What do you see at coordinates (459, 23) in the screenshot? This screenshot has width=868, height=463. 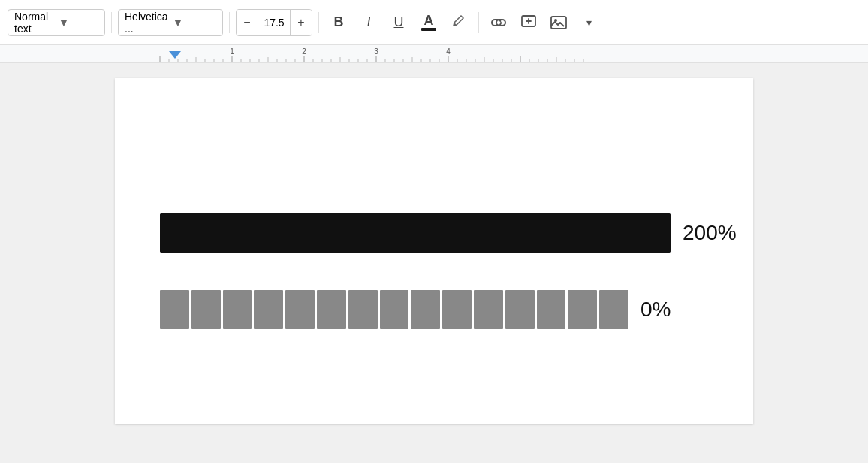 I see `highlight-button` at bounding box center [459, 23].